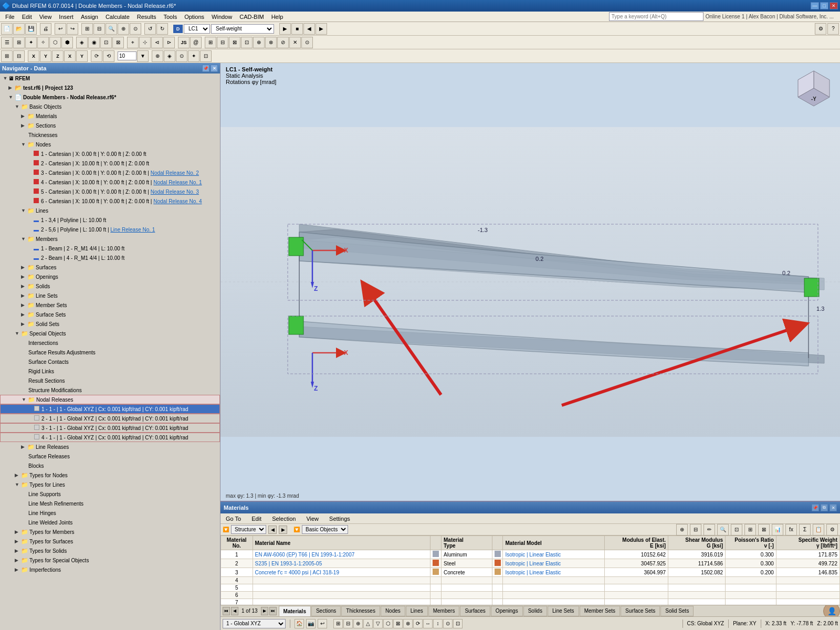 This screenshot has height=630, width=840. What do you see at coordinates (530, 602) in the screenshot?
I see `table-row: 7` at bounding box center [530, 602].